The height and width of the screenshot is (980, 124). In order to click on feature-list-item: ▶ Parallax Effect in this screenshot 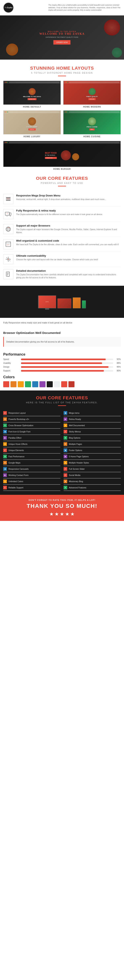, I will do `click(32, 438)`.